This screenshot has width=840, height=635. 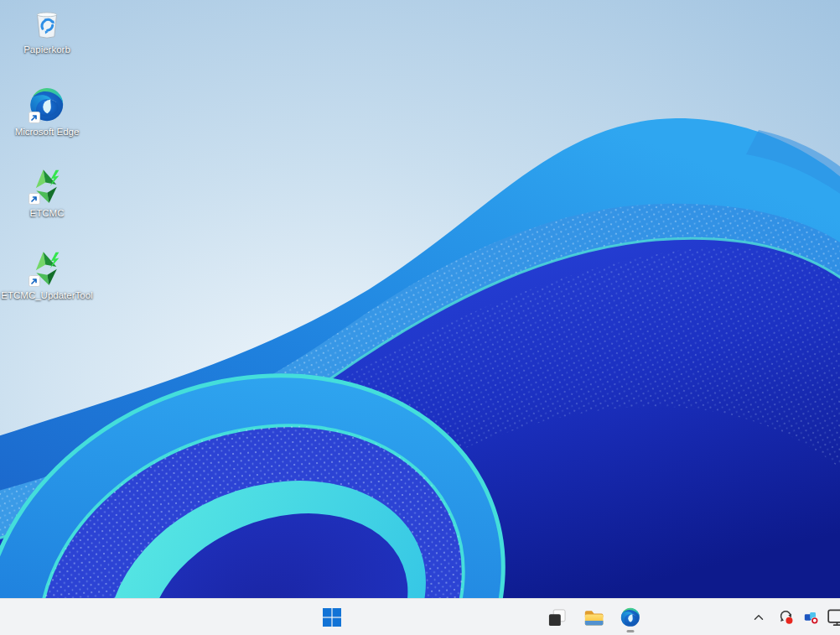 I want to click on desktop-icon-label: Microsoft Edge, so click(x=47, y=133).